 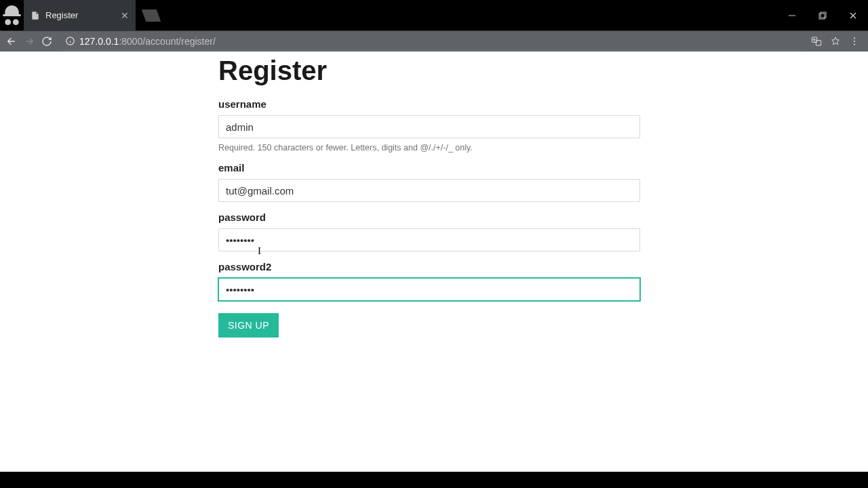 I want to click on password2-label: password2, so click(x=429, y=267).